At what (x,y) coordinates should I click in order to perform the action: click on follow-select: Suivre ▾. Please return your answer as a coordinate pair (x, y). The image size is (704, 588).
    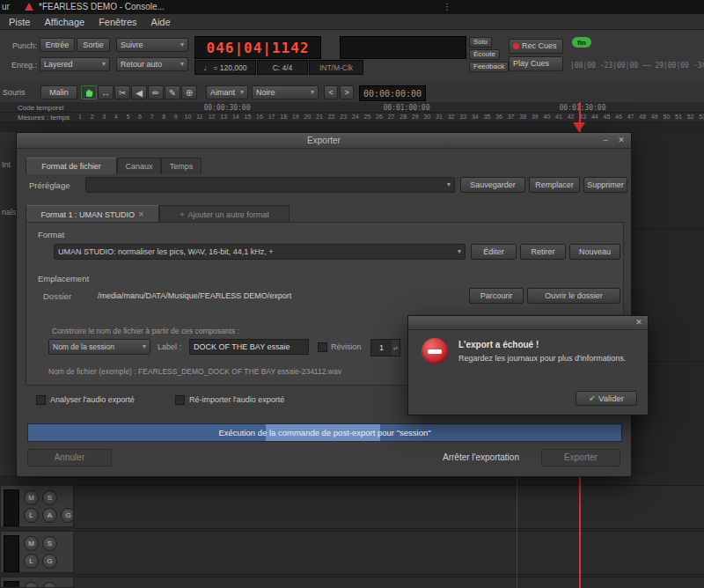
    Looking at the image, I should click on (152, 45).